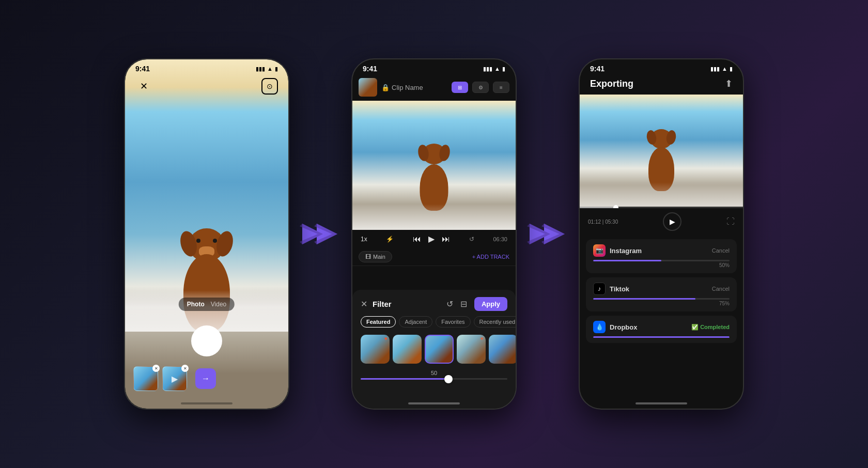 The height and width of the screenshot is (468, 868). Describe the element at coordinates (661, 195) in the screenshot. I see `export-foam` at that location.